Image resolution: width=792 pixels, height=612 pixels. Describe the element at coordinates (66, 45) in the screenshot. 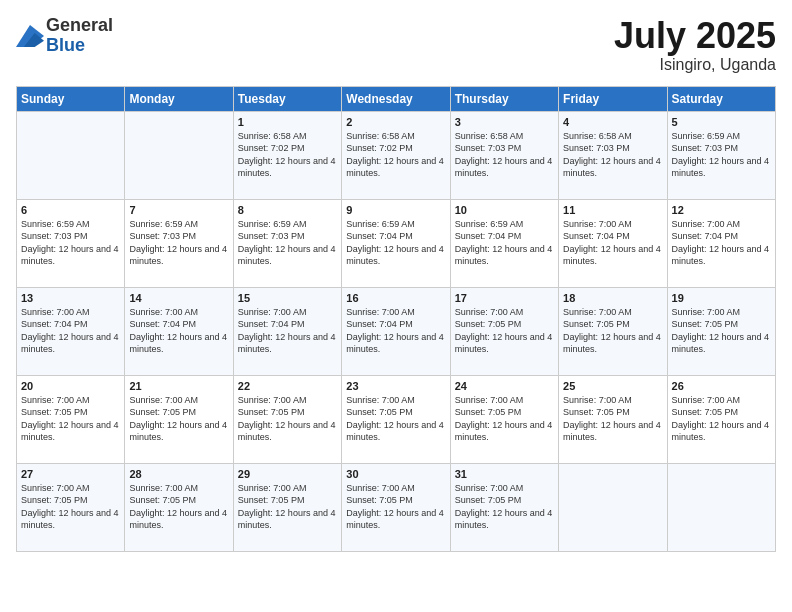

I see `logo-blue-text: Blue` at that location.